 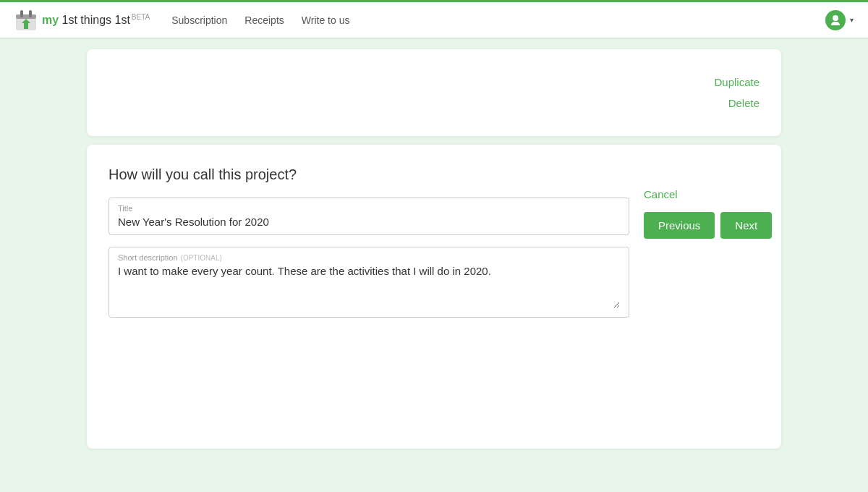 I want to click on title-label: Title, so click(x=369, y=208).